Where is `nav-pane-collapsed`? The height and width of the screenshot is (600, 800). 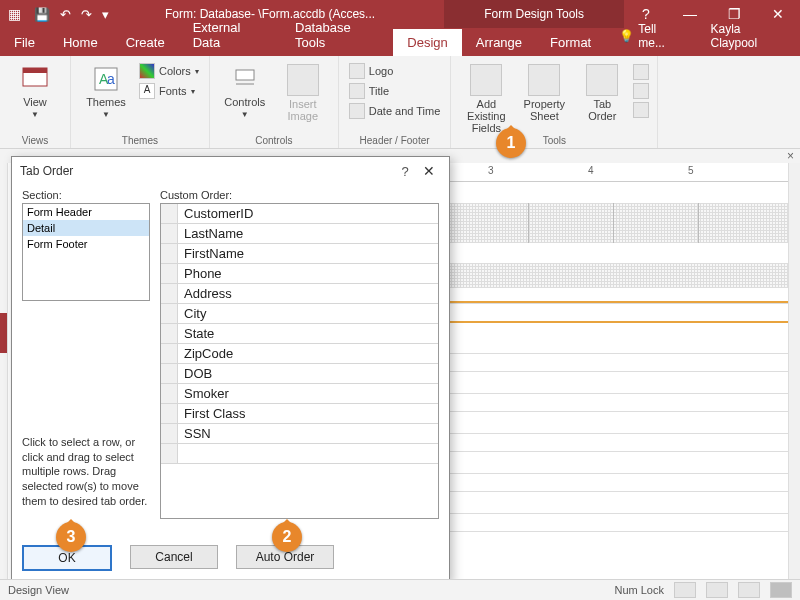 nav-pane-collapsed is located at coordinates (4, 372).